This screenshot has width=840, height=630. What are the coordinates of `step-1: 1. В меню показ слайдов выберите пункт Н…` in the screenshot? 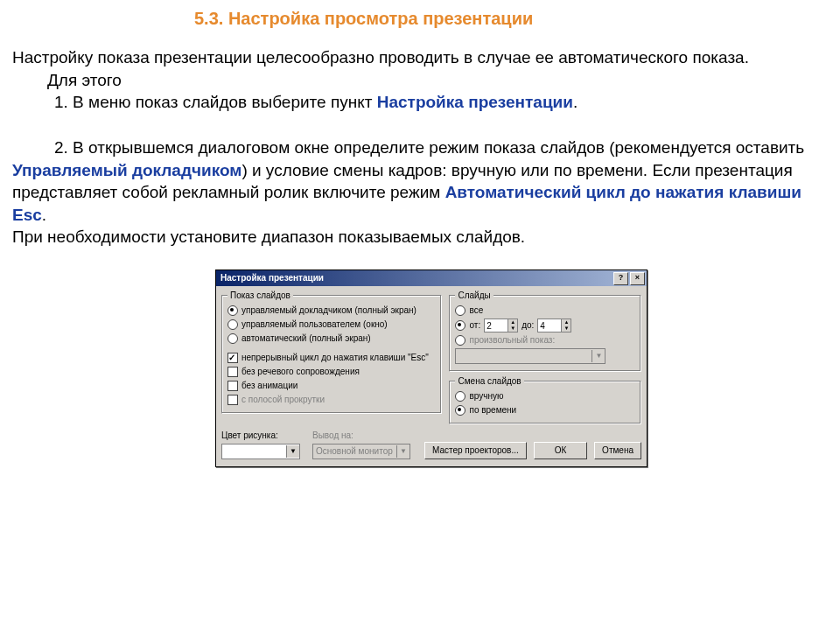 It's located at (420, 102).